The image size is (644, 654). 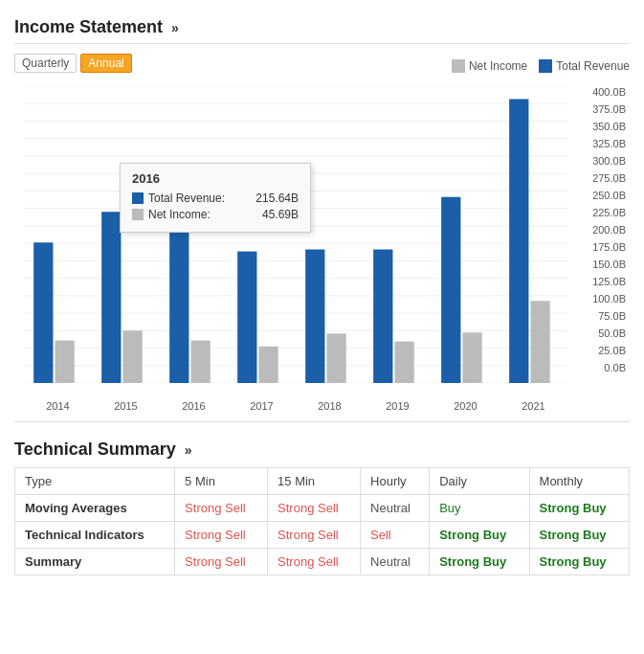 What do you see at coordinates (593, 66) in the screenshot?
I see `total-revenue-legend-label: Total Revenue` at bounding box center [593, 66].